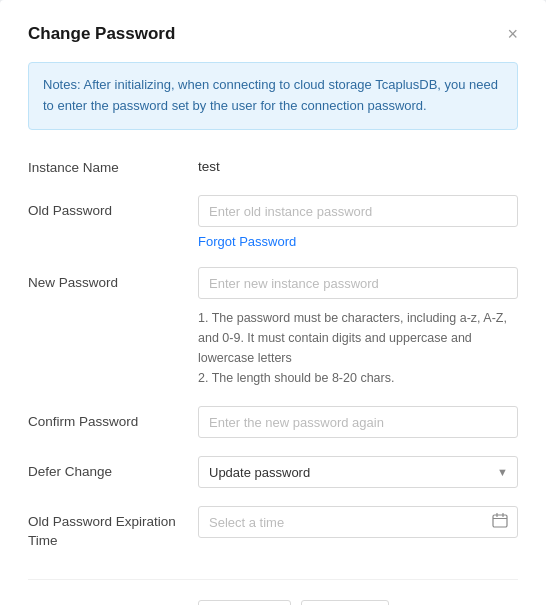  I want to click on info-text: Notes: After initializing, when connecti…, so click(270, 95).